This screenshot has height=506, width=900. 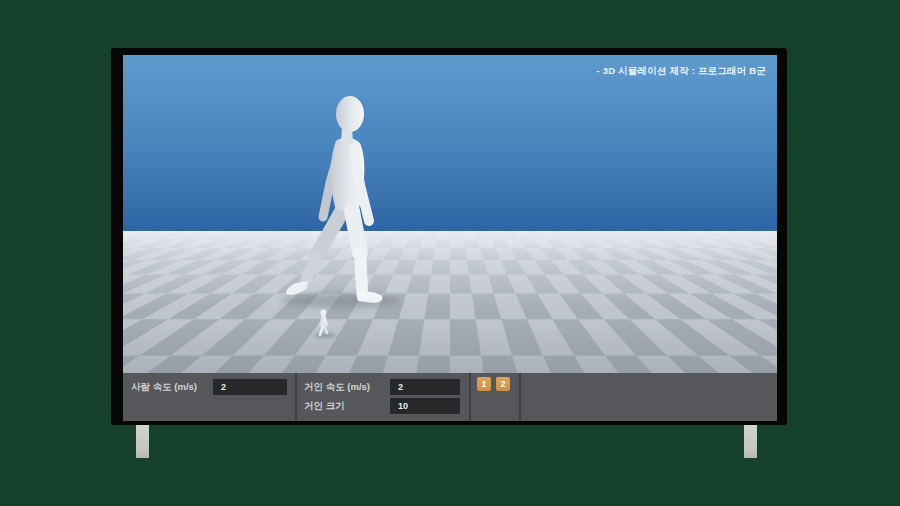 I want to click on person-speed-label: 사람 속도 (m/s), so click(x=164, y=387).